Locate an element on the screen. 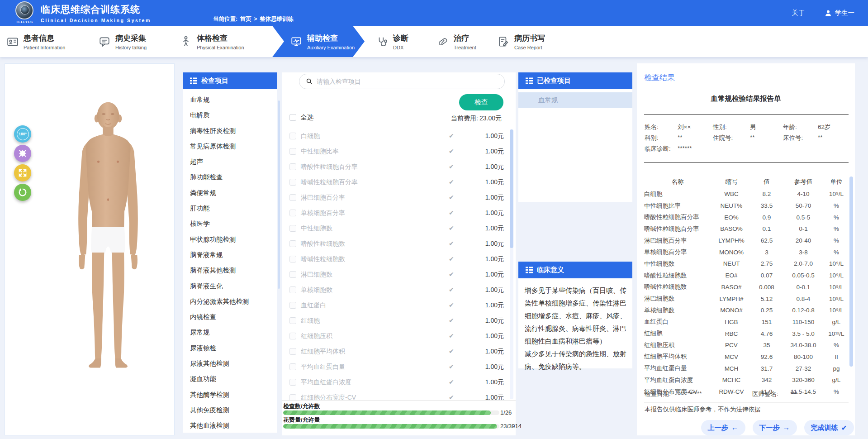  exam-catalog-item: 尿液镜检 is located at coordinates (230, 348).